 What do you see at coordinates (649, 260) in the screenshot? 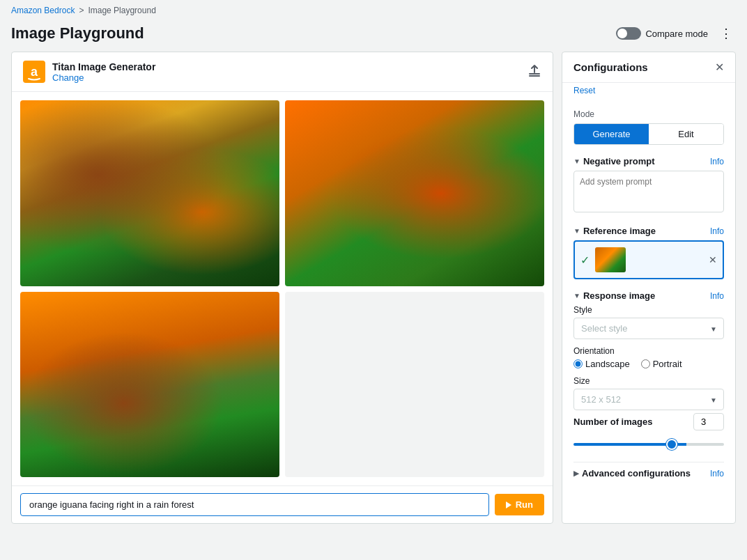
I see `reference-image-box: ✓ ✕` at bounding box center [649, 260].